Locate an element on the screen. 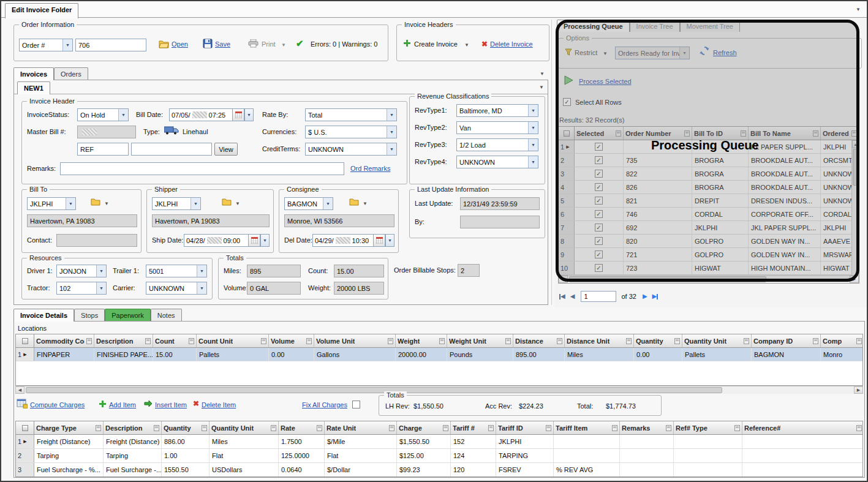 Image resolution: width=868 pixels, height=482 pixels. tab-processing-queue: Processing Queue is located at coordinates (593, 26).